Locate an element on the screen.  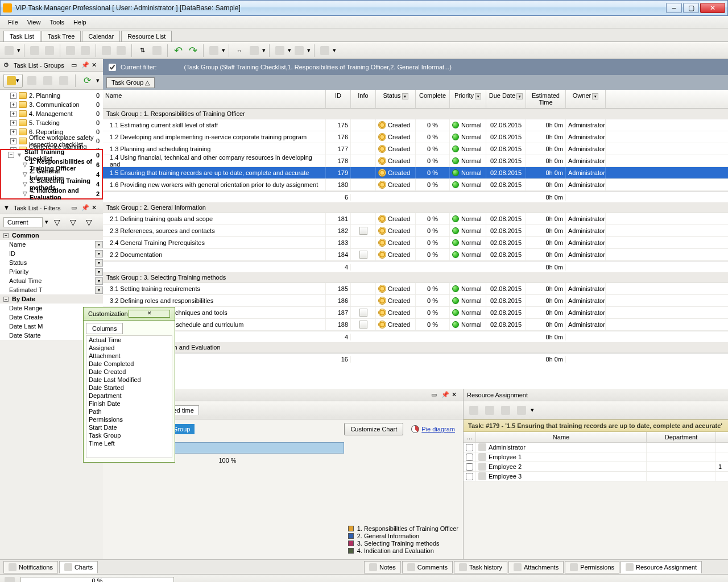
task-row: 3.1 Setting training requirements 185 Cr… is located at coordinates (415, 289).